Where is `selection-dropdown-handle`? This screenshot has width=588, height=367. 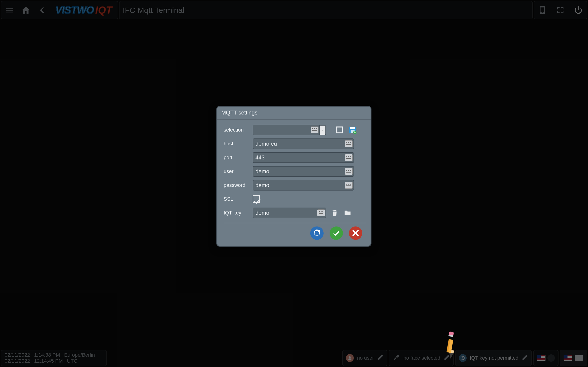
selection-dropdown-handle is located at coordinates (323, 130).